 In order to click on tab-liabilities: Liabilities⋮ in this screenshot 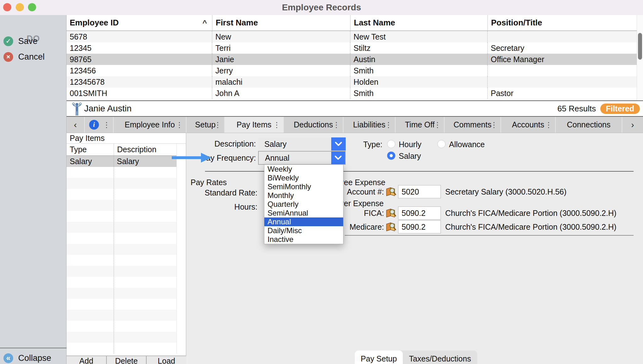, I will do `click(369, 125)`.